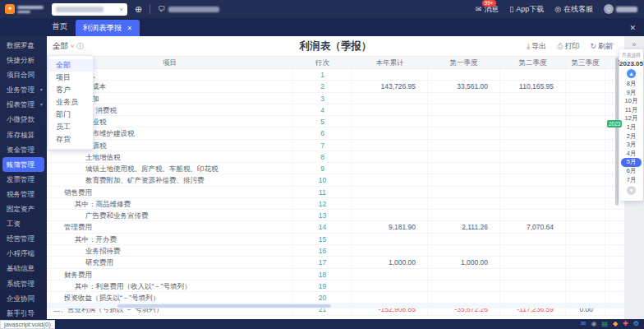 The width and height of the screenshot is (644, 329). Describe the element at coordinates (631, 181) in the screenshot. I see `month-7月: 7月` at that location.